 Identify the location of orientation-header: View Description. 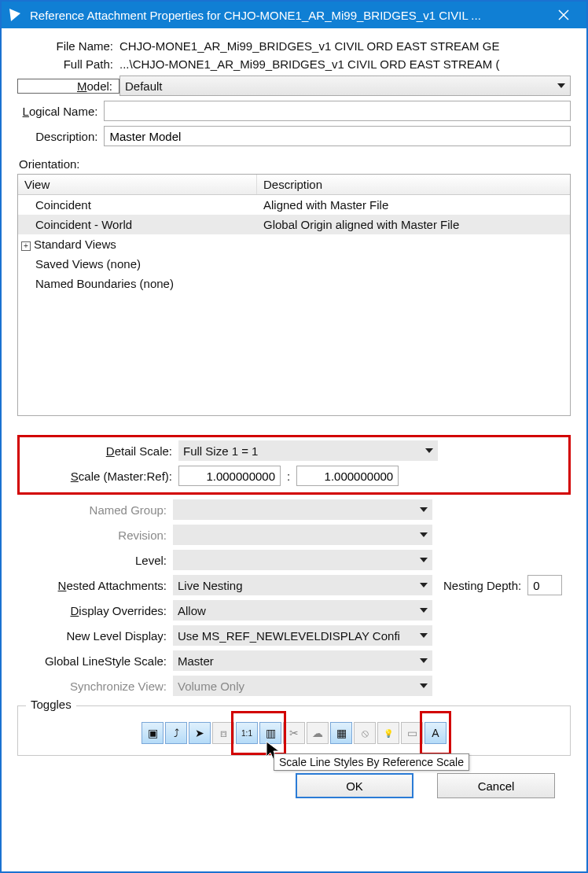
(294, 185).